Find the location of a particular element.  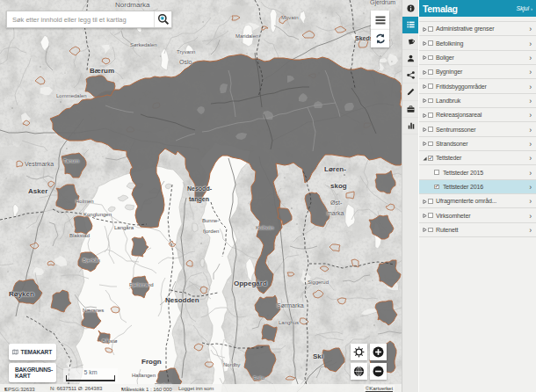

menu-icon is located at coordinates (380, 20).